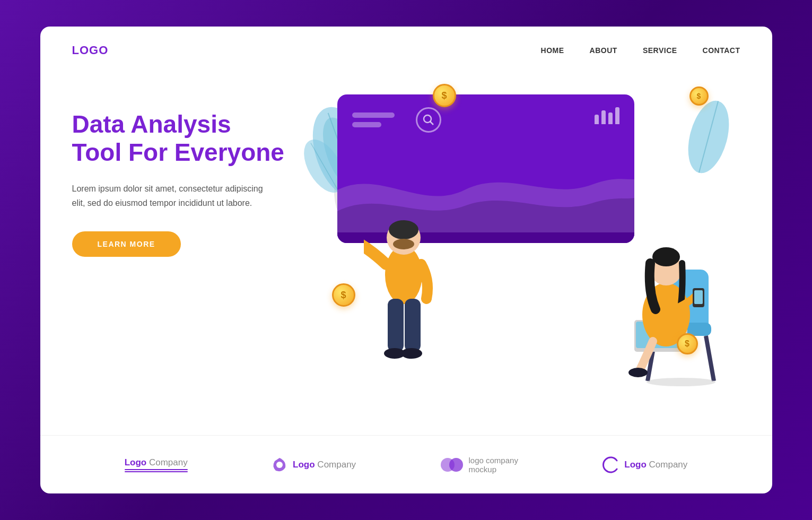  Describe the element at coordinates (406, 296) in the screenshot. I see `man-figure` at that location.